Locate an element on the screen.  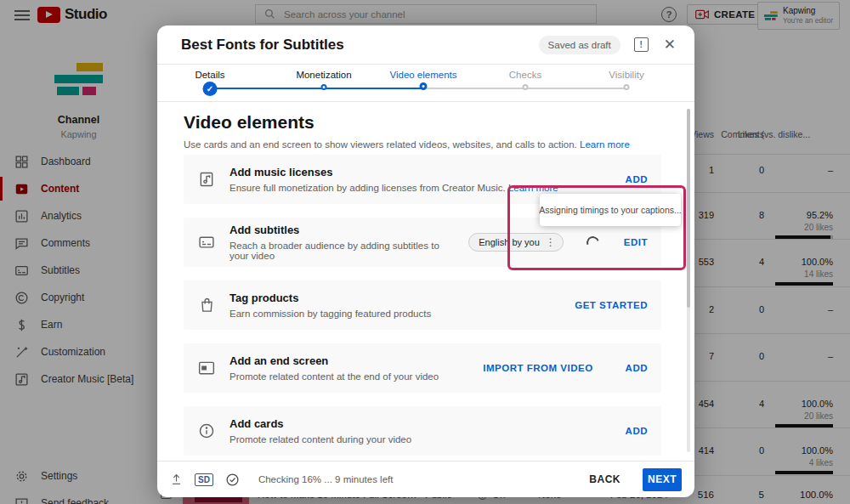
card-description: Promote related content during your vide… is located at coordinates (411, 439).